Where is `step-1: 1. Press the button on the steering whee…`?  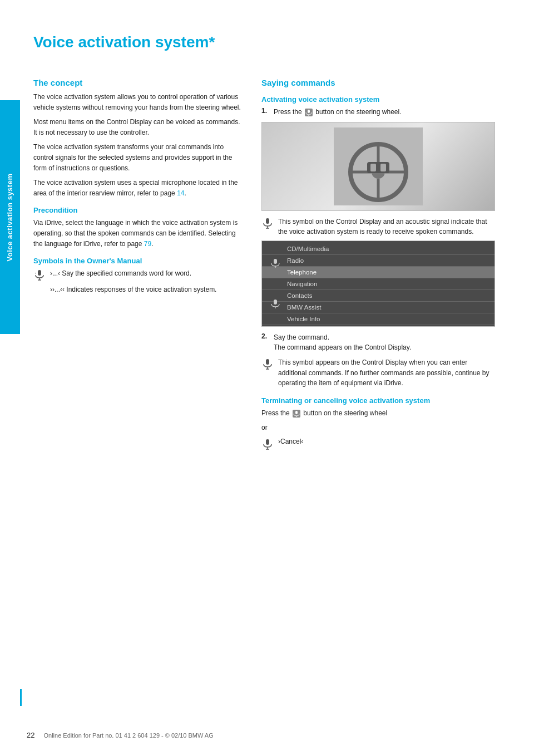
step-1: 1. Press the button on the steering whee… is located at coordinates (378, 112).